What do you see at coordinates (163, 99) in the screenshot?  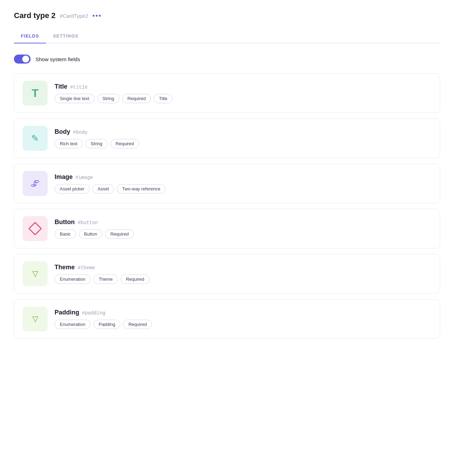 I see `tag: Title` at bounding box center [163, 99].